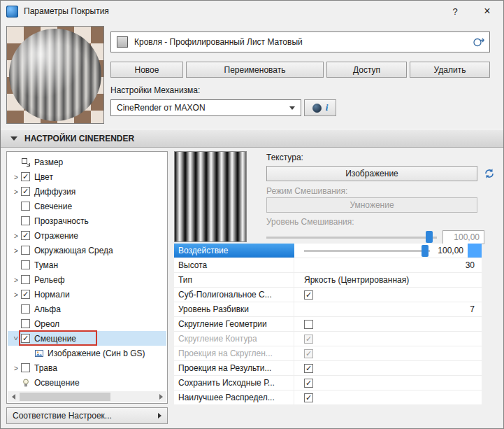  What do you see at coordinates (87, 397) in the screenshot?
I see `tree-horizontal-scrollbar` at bounding box center [87, 397].